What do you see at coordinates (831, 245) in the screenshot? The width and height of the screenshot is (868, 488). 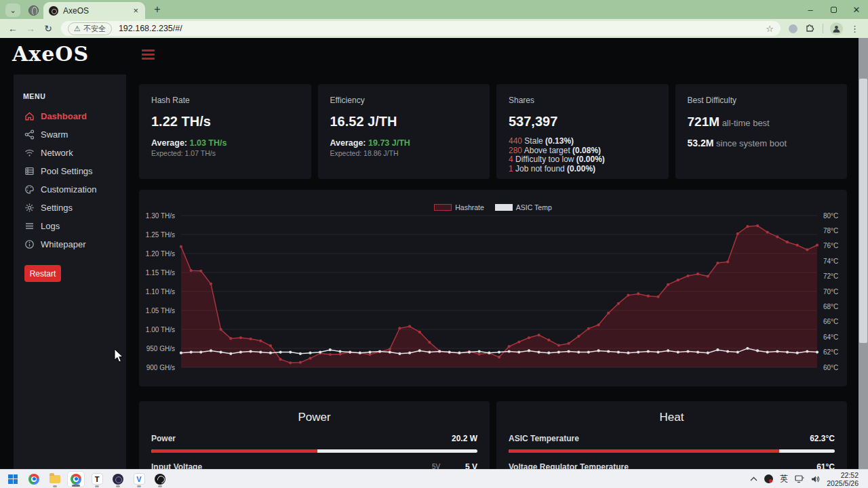 I see `svg-text: 76°C` at bounding box center [831, 245].